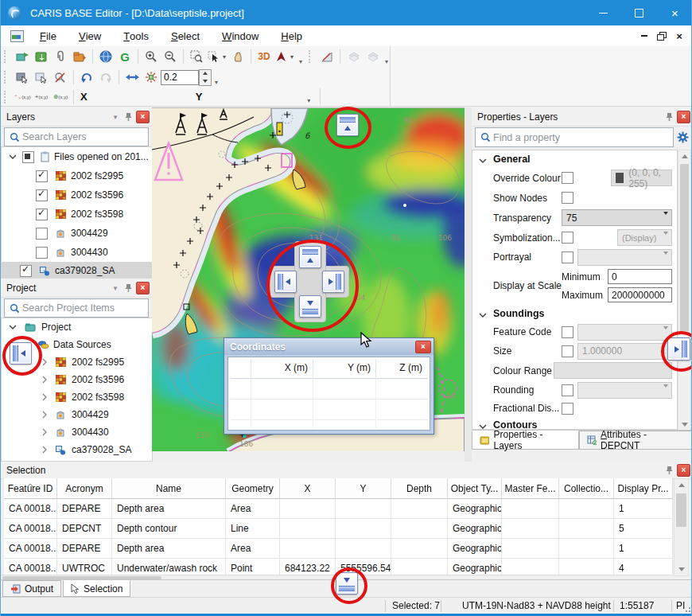  What do you see at coordinates (682, 137) in the screenshot?
I see `property-settings-gear-icon` at bounding box center [682, 137].